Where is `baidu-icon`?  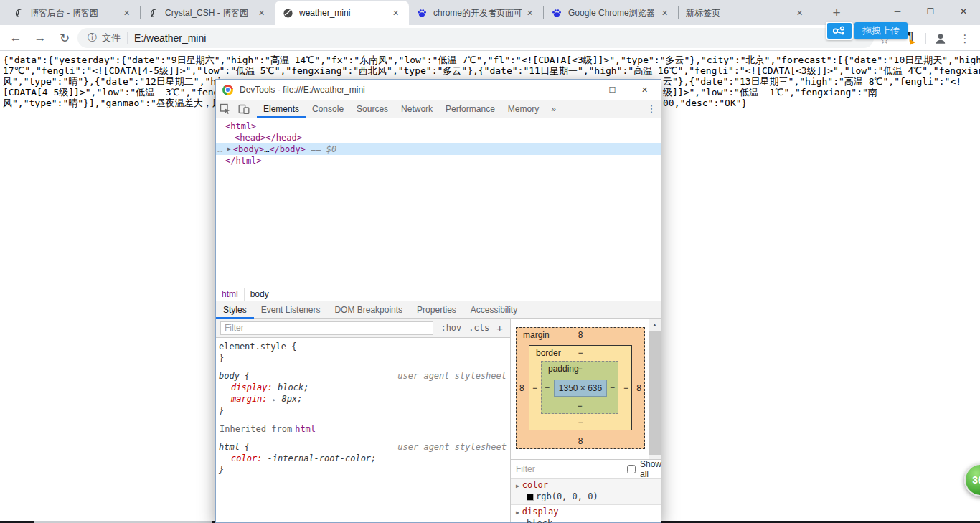
baidu-icon is located at coordinates (557, 13).